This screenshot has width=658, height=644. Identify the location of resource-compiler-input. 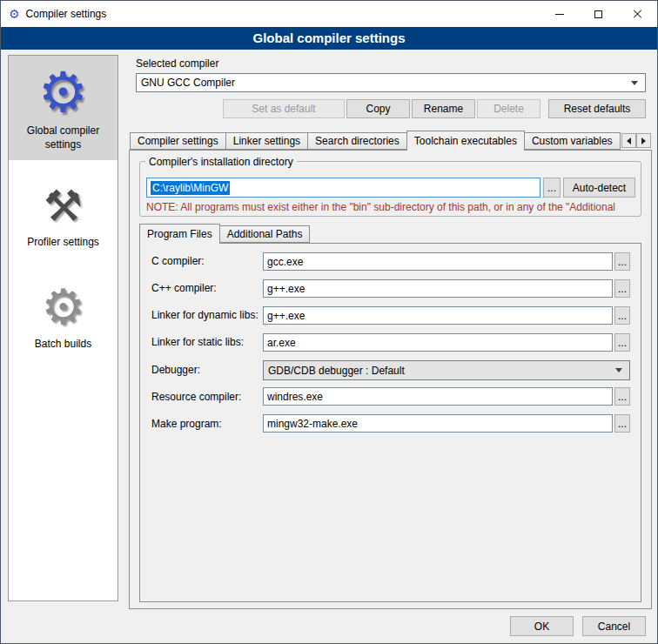
(438, 397).